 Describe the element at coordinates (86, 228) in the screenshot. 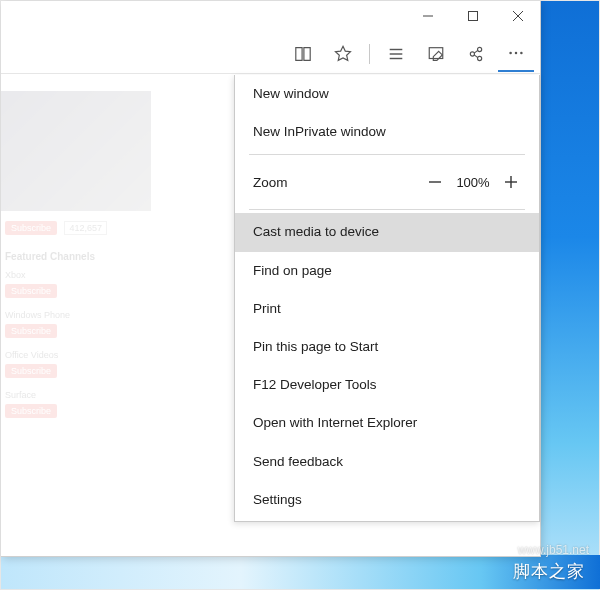

I see `subscriber-count-bg: 412,657` at that location.